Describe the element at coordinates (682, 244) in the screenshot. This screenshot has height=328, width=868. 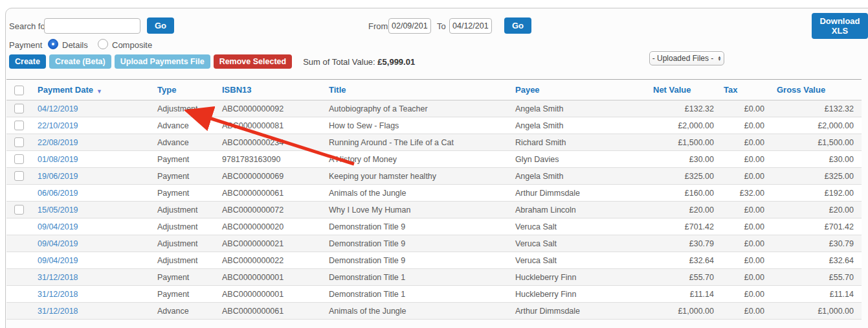
I see `net-value-cell: £30.79` at that location.